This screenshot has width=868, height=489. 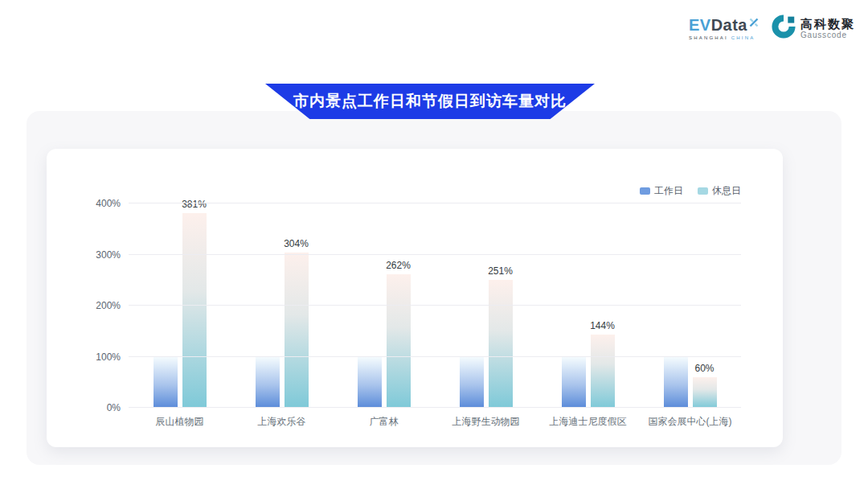 I want to click on title-banner: 市内景点工作日和节假日到访车量对比, so click(x=430, y=101).